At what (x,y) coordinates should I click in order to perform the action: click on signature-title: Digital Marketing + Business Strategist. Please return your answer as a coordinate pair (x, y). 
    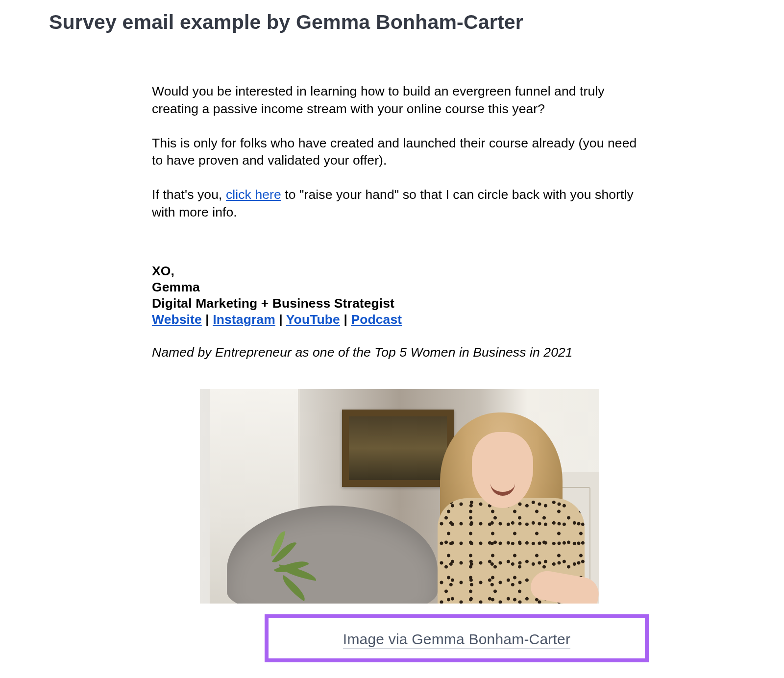
    Looking at the image, I should click on (399, 304).